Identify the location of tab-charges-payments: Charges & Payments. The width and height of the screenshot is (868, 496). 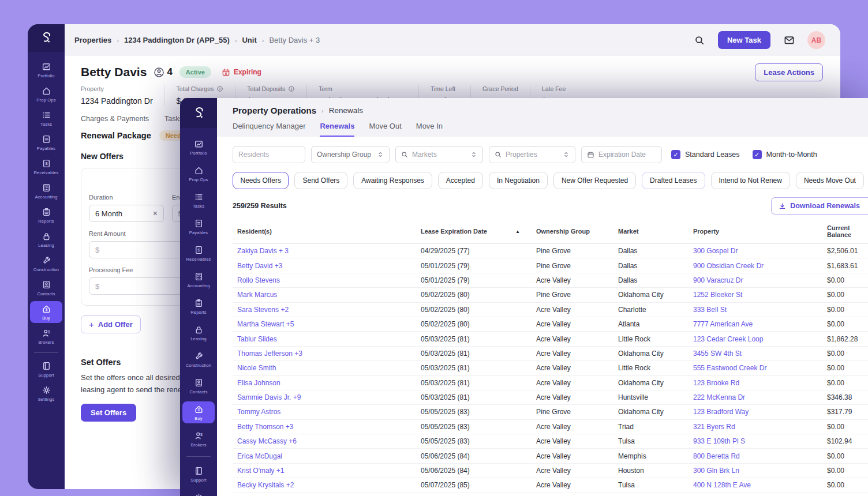
(115, 119).